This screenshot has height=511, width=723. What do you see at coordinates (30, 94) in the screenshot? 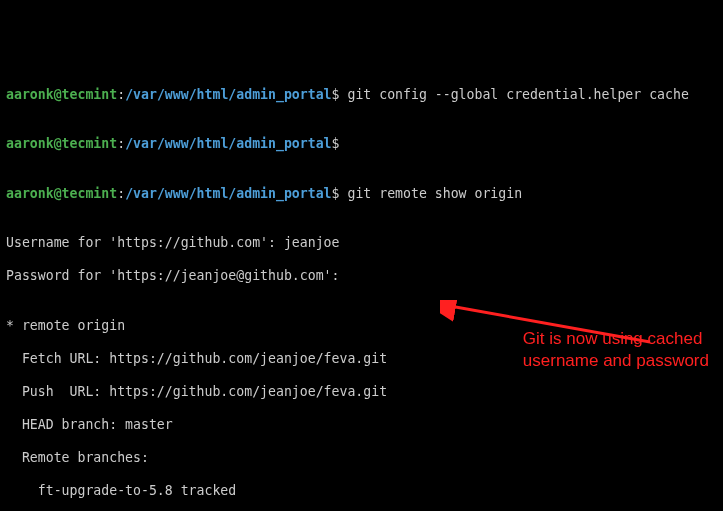
I see `prompt-user: aaronk` at bounding box center [30, 94].